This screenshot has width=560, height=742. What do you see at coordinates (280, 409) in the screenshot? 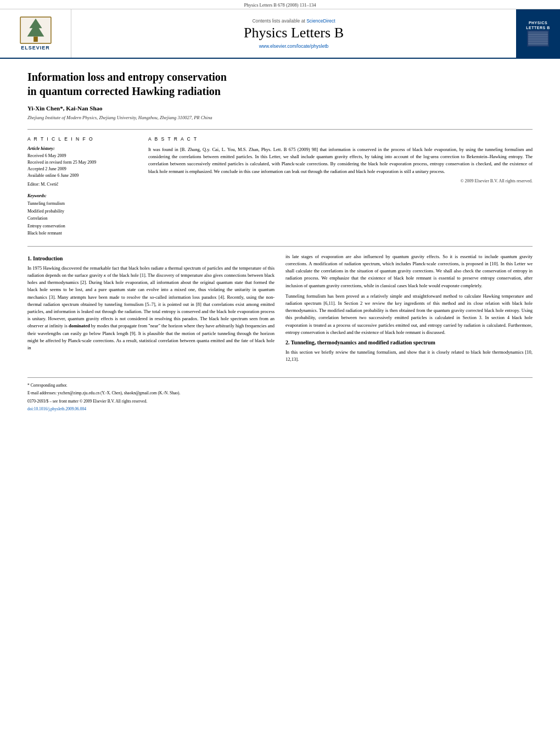
I see `footnote-doi: doi:10.1016/j.physletb.2009.06.004` at bounding box center [280, 409].